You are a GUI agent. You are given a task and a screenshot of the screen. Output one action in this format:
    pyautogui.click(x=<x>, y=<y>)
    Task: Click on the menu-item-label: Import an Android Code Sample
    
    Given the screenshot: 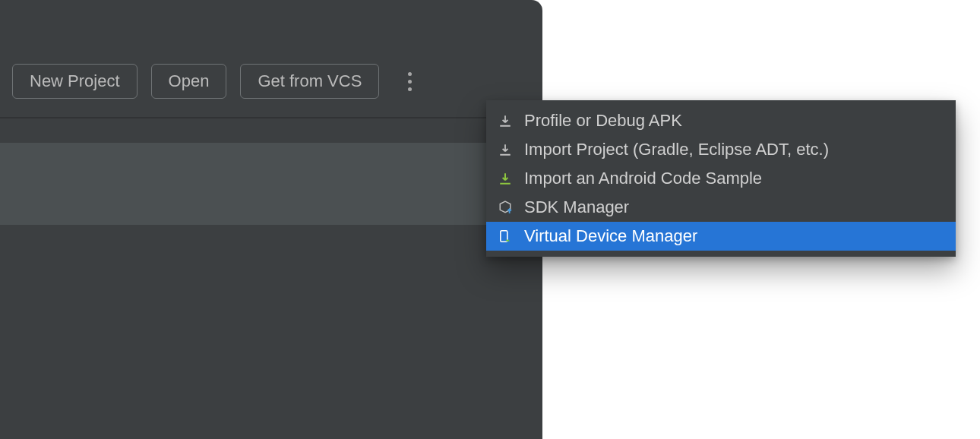 What is the action you would take?
    pyautogui.click(x=643, y=178)
    